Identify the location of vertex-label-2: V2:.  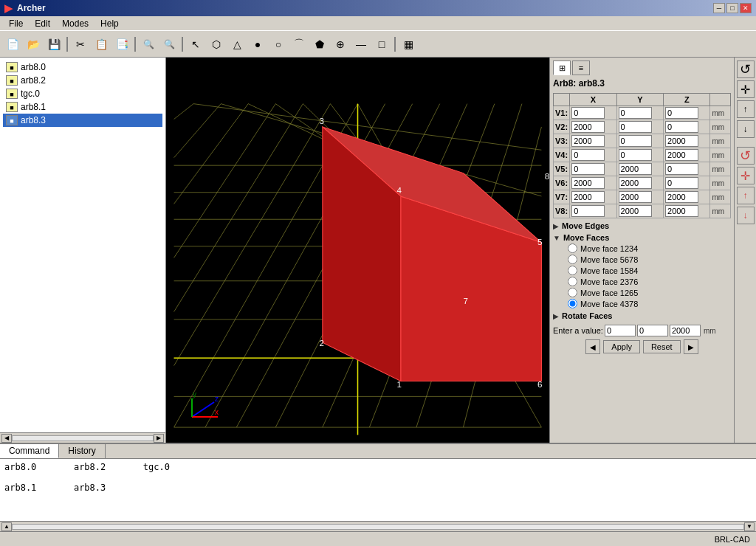
(562, 127).